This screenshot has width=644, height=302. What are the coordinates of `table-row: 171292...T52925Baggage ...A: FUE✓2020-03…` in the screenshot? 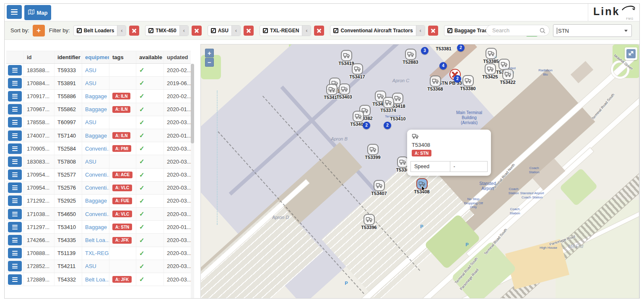 It's located at (99, 201).